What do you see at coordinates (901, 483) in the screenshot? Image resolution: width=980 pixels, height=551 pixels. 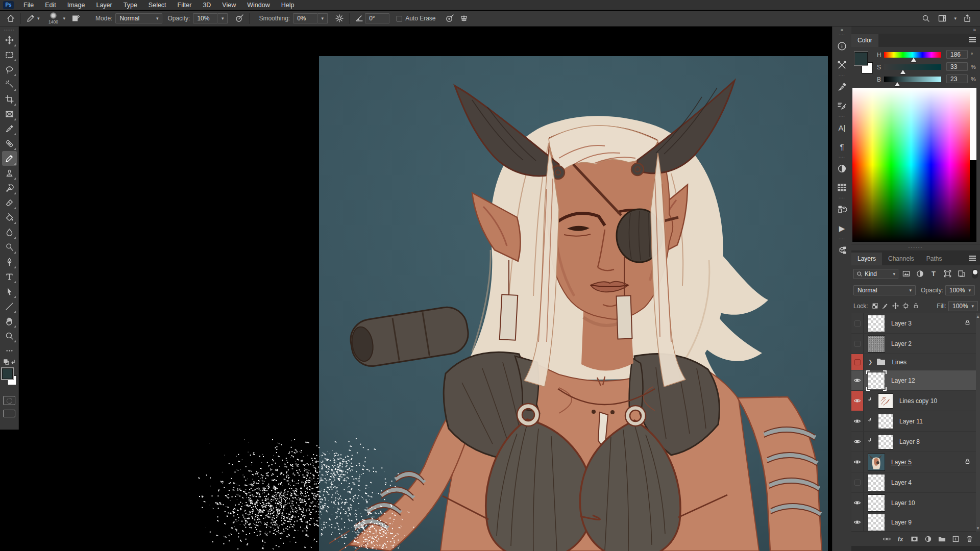 I see `layer-name: Layer 4` at bounding box center [901, 483].